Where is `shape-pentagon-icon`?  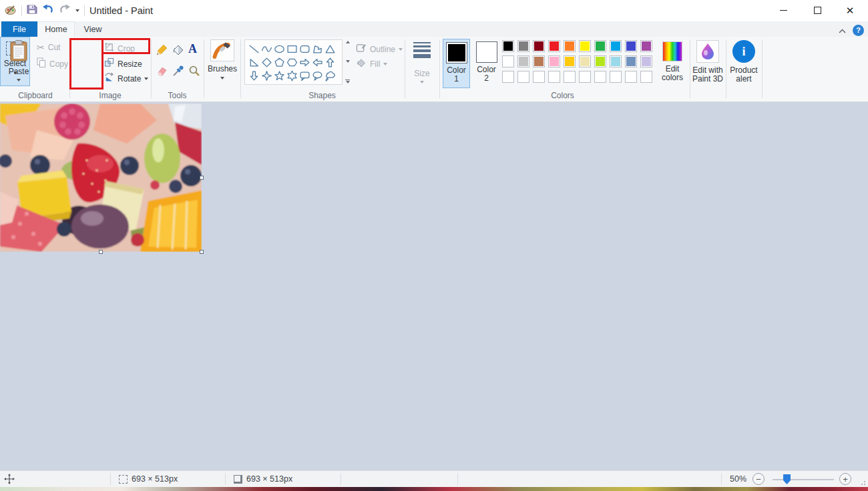
shape-pentagon-icon is located at coordinates (280, 62).